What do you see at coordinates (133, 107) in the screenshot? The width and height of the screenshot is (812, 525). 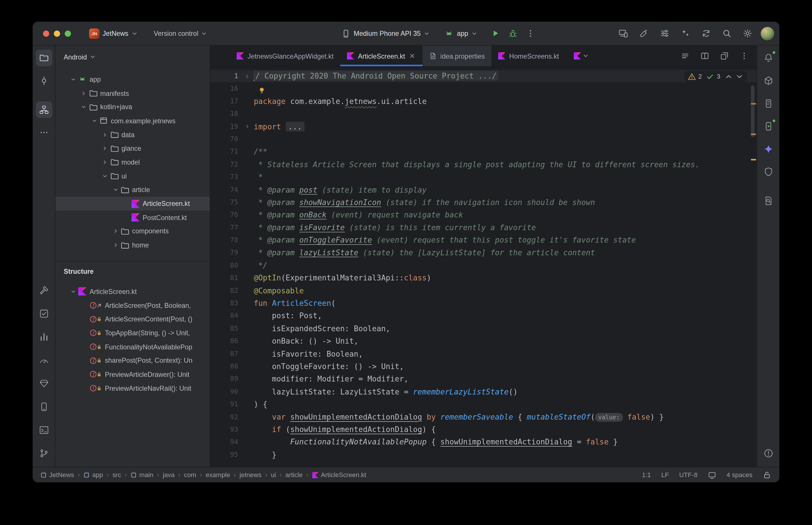 I see `tree-item-kotlin+java: kotlin+java` at bounding box center [133, 107].